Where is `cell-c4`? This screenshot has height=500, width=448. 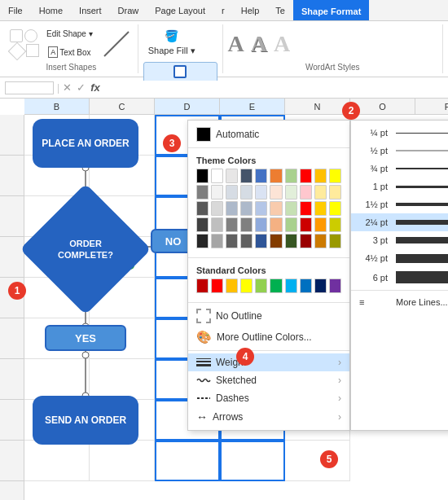
cell-c4 is located at coordinates (122, 257).